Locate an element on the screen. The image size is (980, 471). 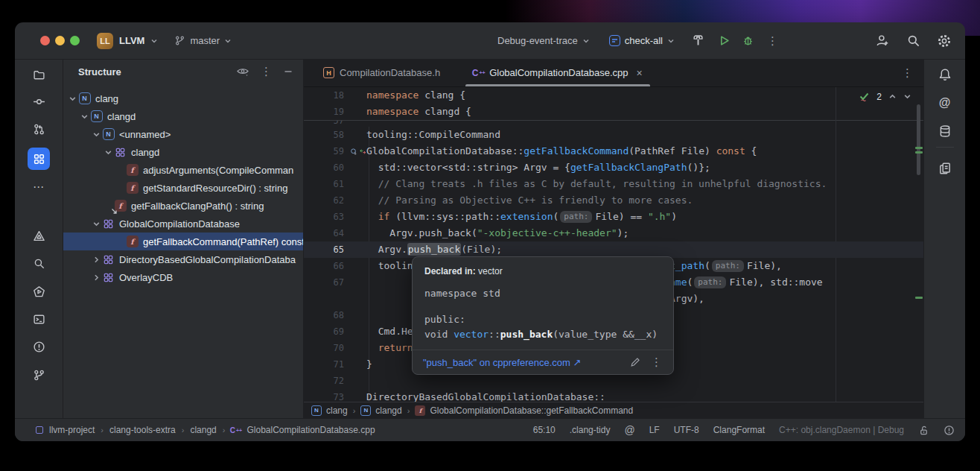
tree-item: DirectoryBasedGlobalCompilationDataba is located at coordinates (183, 259).